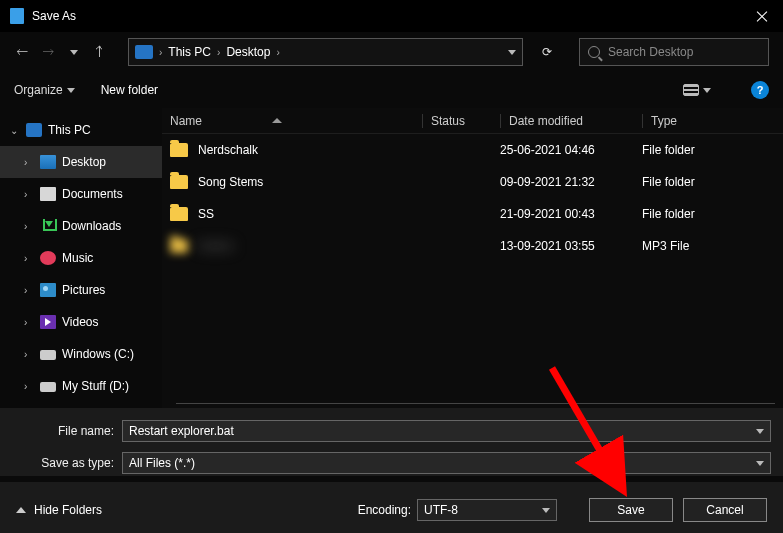 This screenshot has height=533, width=783. Describe the element at coordinates (48, 258) in the screenshot. I see `music-icon` at that location.